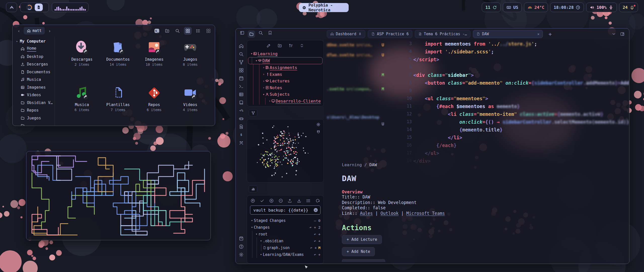 Image resolution: width=644 pixels, height=272 pixels. What do you see at coordinates (285, 95) in the screenshot?
I see `tree-item-subjects: ▾Subjects` at bounding box center [285, 95].